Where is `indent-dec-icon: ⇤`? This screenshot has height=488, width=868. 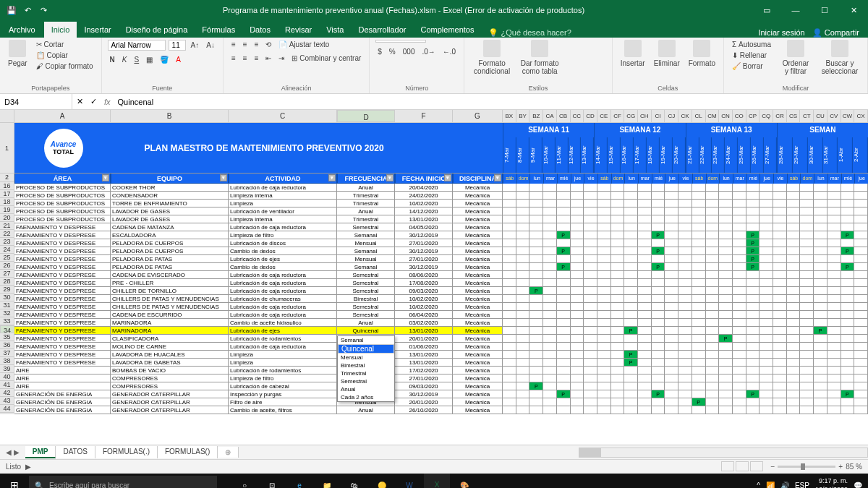 indent-dec-icon: ⇤ is located at coordinates (268, 58).